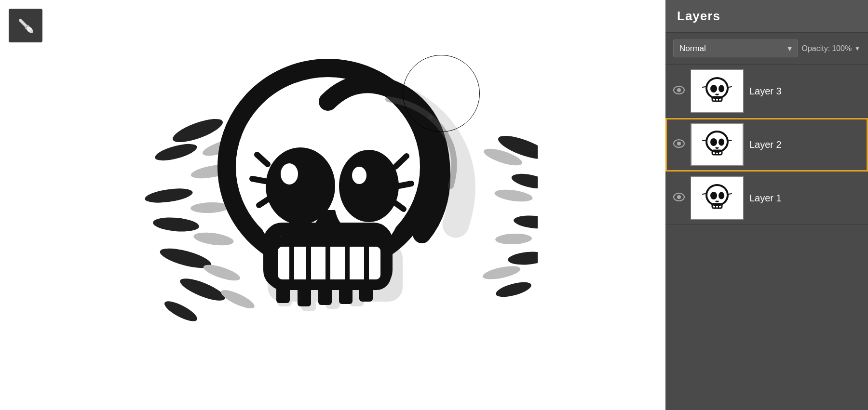  Describe the element at coordinates (767, 16) in the screenshot. I see `layers-panel-header: Layers` at that location.